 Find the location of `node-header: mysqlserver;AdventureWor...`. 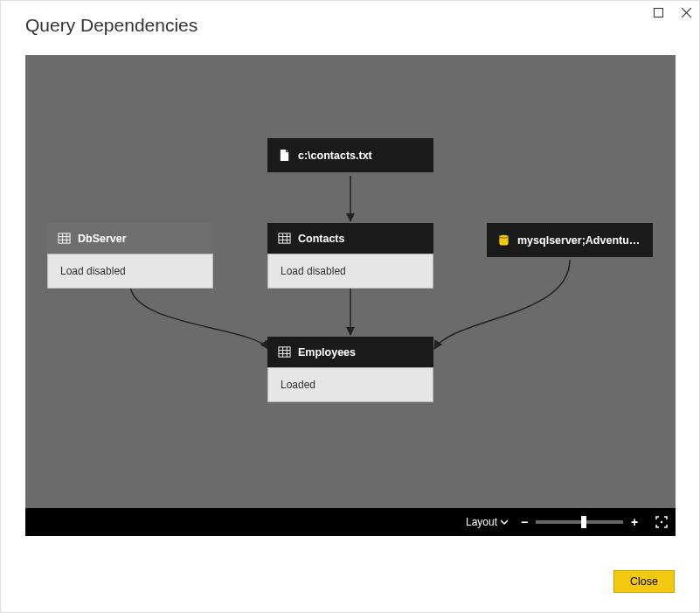

node-header: mysqlserver;AdventureWor... is located at coordinates (570, 240).